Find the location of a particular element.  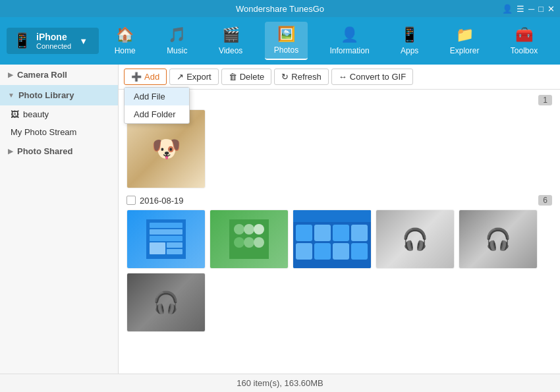

status-text: 160 item(s), 163.60MB is located at coordinates (280, 383).